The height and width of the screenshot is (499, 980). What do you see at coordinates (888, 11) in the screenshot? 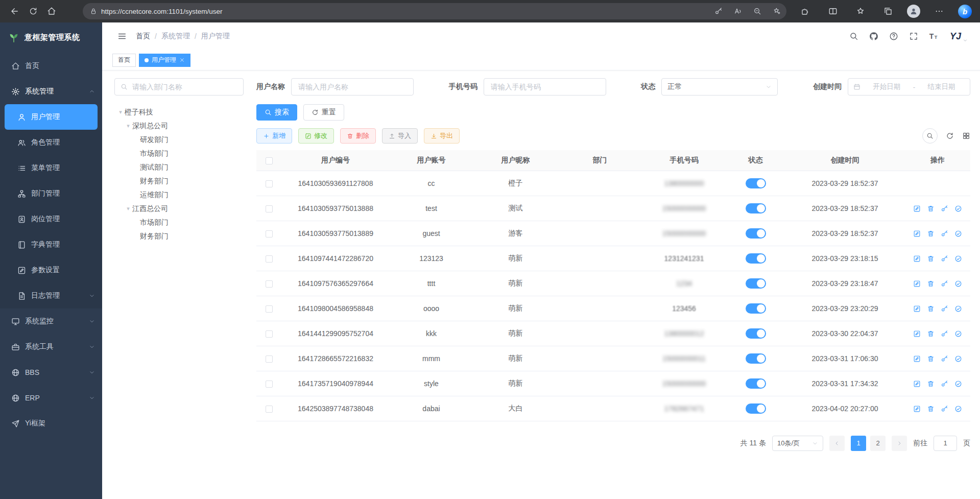
I see `collections-button` at bounding box center [888, 11].